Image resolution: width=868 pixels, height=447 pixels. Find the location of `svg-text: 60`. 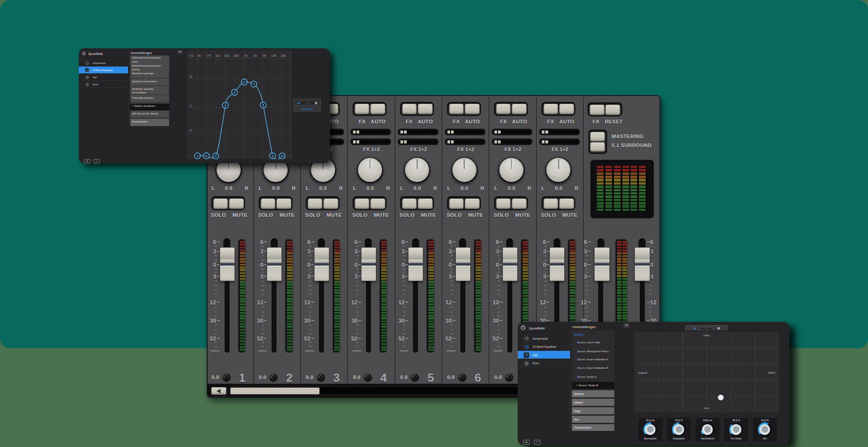

svg-text: 60 is located at coordinates (199, 55).